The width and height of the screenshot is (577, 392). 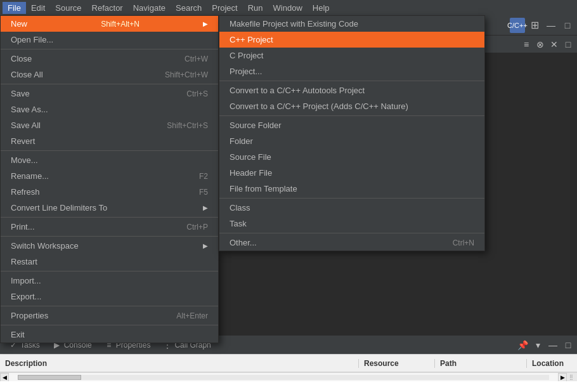 I want to click on menu-navigate: Navigate, so click(x=150, y=8).